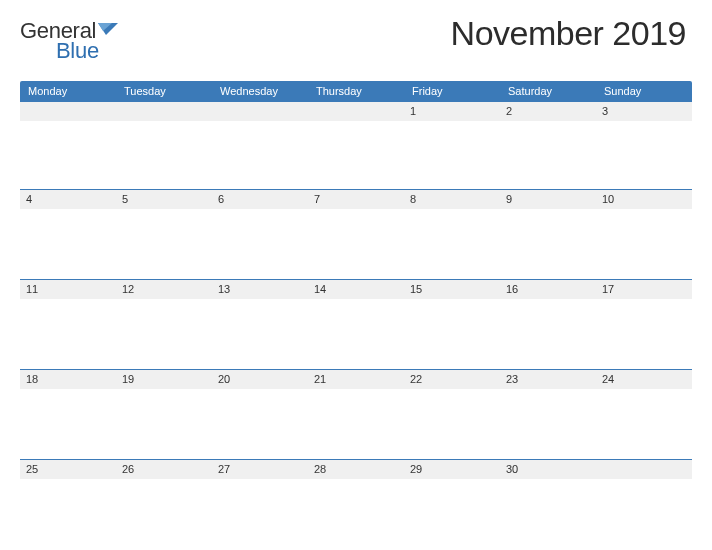 This screenshot has height=550, width=712. What do you see at coordinates (68, 324) in the screenshot?
I see `calendar-day: 11` at bounding box center [68, 324].